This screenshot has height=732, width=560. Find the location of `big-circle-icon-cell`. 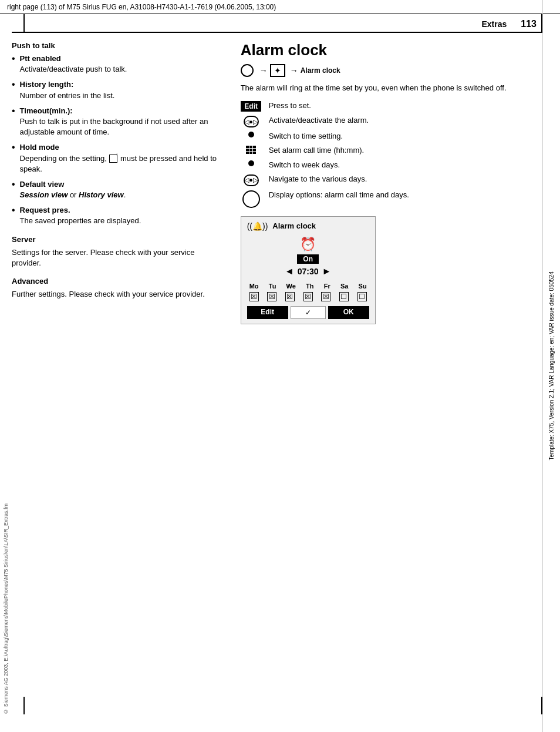

big-circle-icon-cell is located at coordinates (251, 199).